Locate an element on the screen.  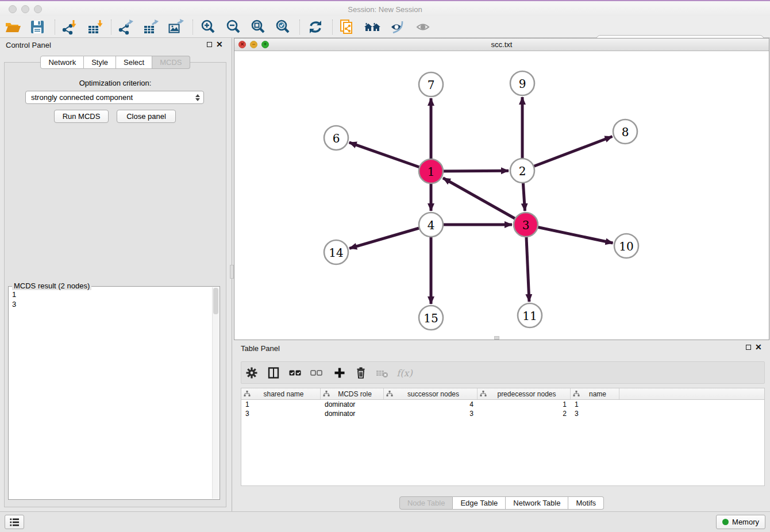
node-table: shared nameMCDS rolesuccessor nodesprede… is located at coordinates (503, 437).